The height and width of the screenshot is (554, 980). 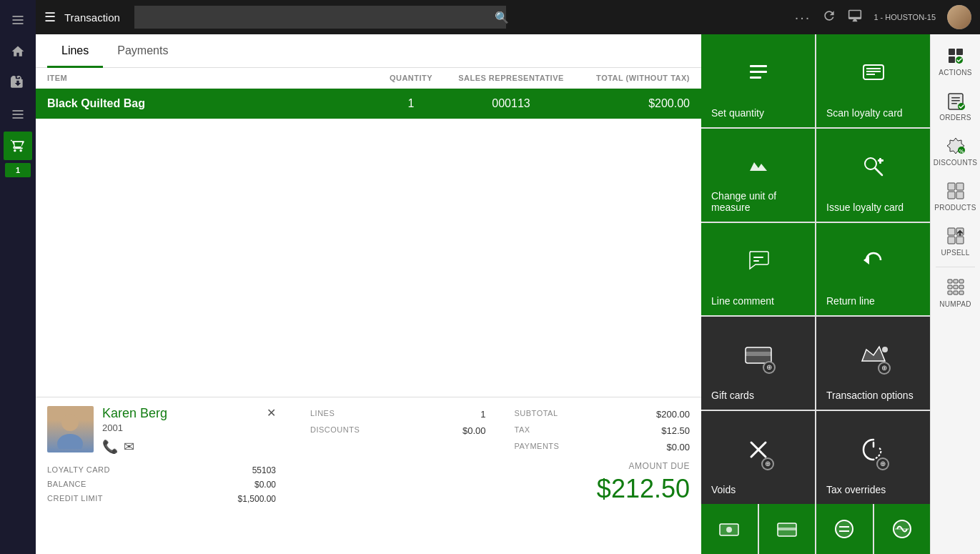 I want to click on change-unit-tile: Change unit of measure, so click(x=758, y=175).